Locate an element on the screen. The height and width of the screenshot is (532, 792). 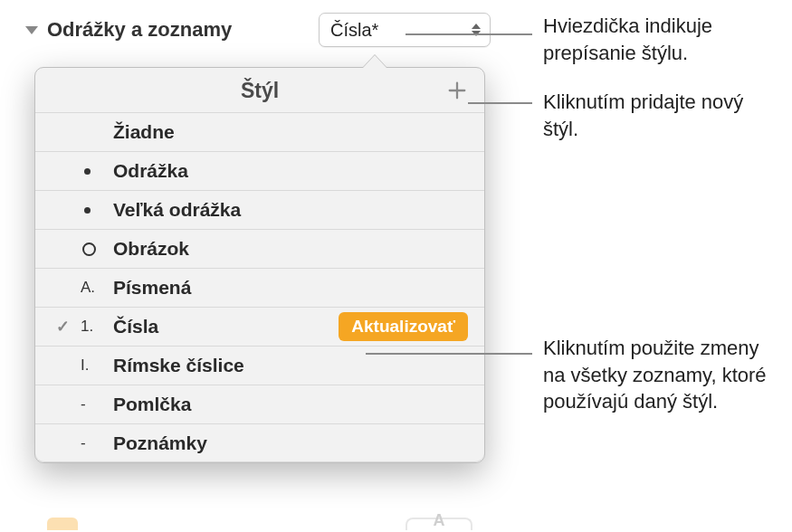
style-item: I.Rímske číslice is located at coordinates (260, 366).